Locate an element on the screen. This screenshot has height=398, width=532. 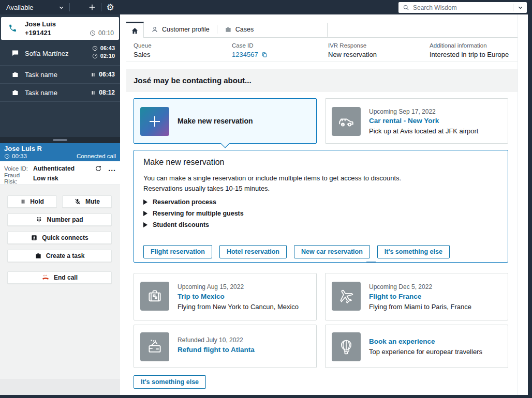
car-rental-card: Upcoming Sep 17, 2022 Car rental - New Y… is located at coordinates (417, 121).